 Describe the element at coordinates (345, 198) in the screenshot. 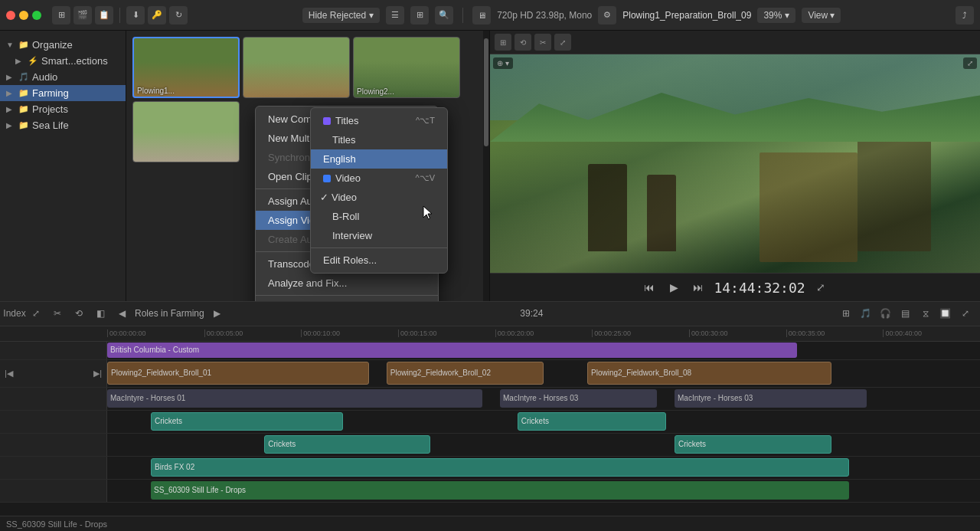

I see `submenu-video-plain-label: Video` at that location.